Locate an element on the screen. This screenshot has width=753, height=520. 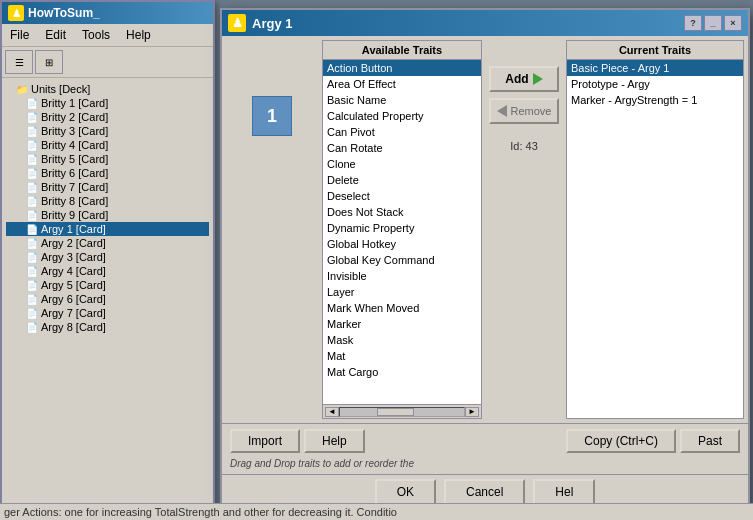
bg-titlebar: ♟ HowToSum_ is located at coordinates (108, 13).